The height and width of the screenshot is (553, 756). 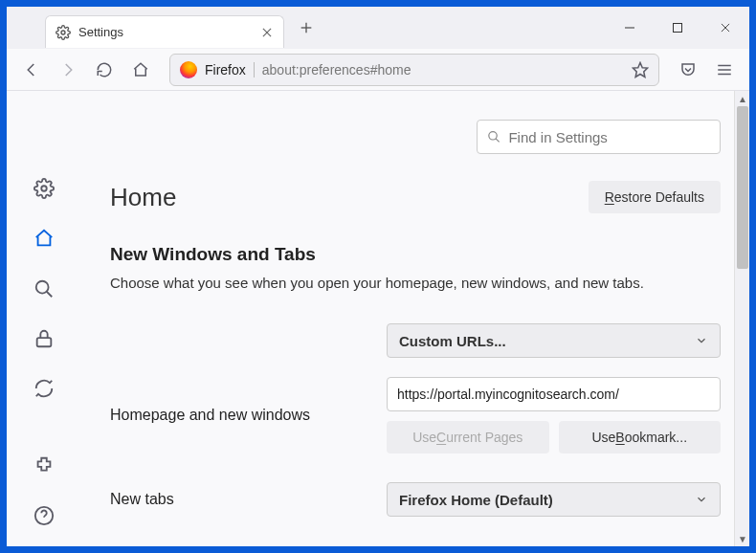 I want to click on vertical-scrollbar: ▲ ▼, so click(x=742, y=319).